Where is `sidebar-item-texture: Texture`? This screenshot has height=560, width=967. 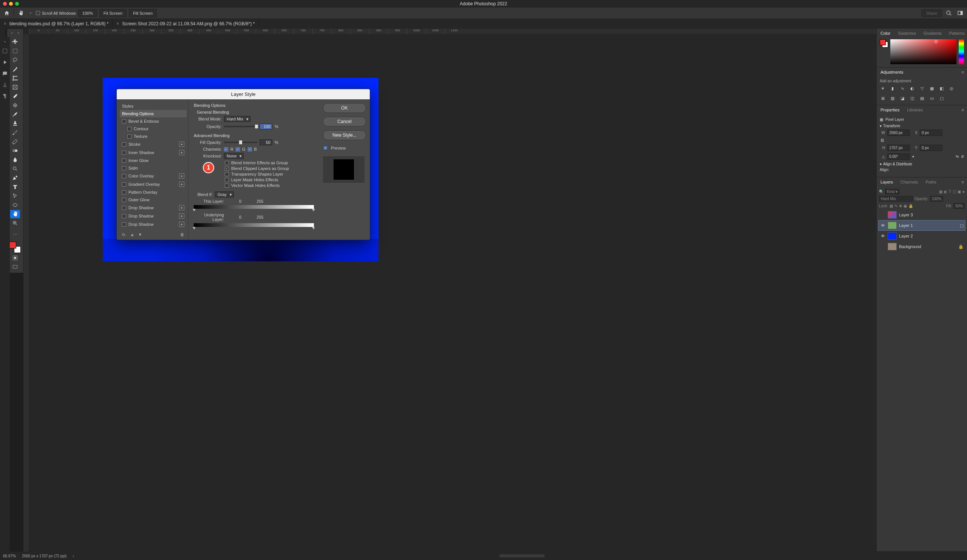
sidebar-item-texture: Texture is located at coordinates (153, 137).